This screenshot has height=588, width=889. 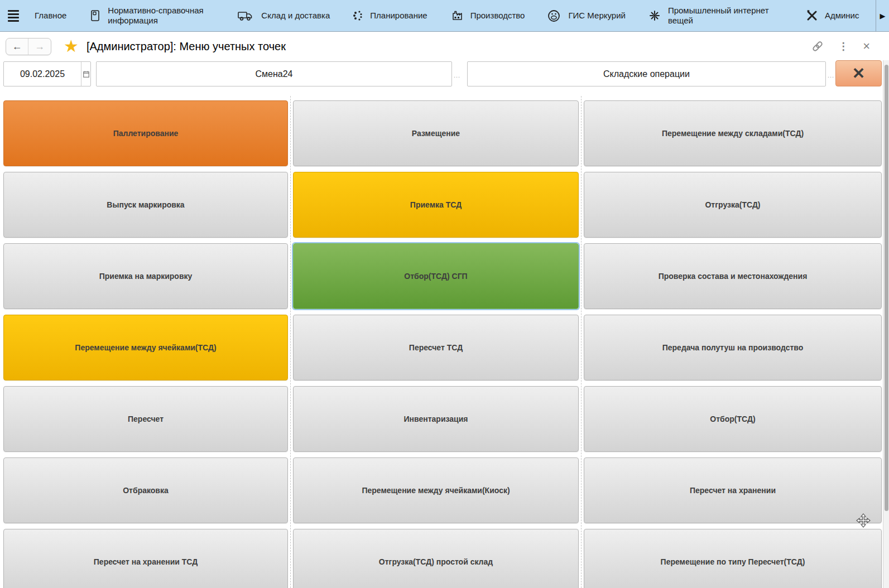 What do you see at coordinates (842, 16) in the screenshot?
I see `menu-item-label: Админис` at bounding box center [842, 16].